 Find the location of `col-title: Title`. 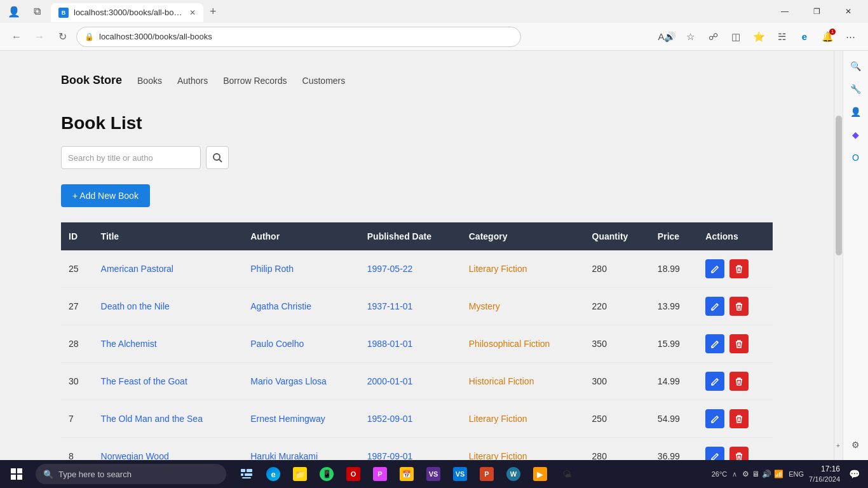

col-title: Title is located at coordinates (168, 236).